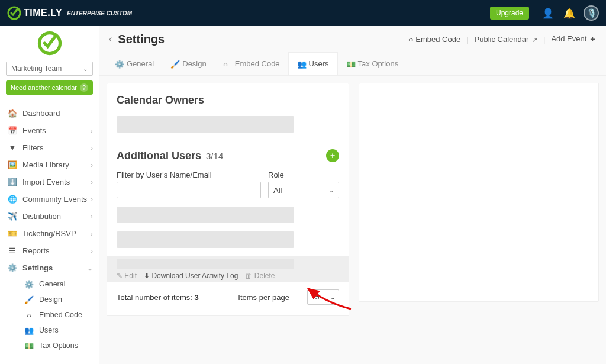  Describe the element at coordinates (120, 276) in the screenshot. I see `pencil-icon: ✎` at that location.